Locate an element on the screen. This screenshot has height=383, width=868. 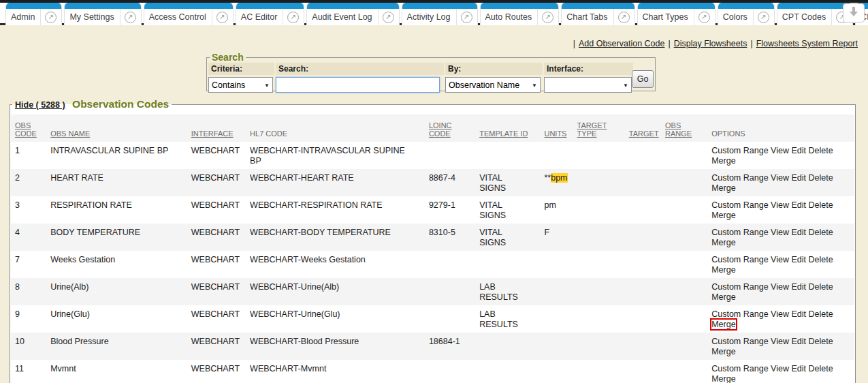
by-select: Observation Name is located at coordinates (493, 85).